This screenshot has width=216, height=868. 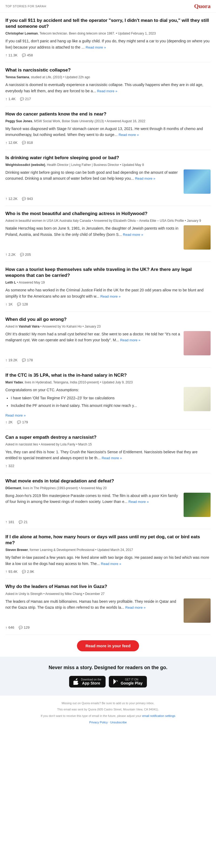 I want to click on story-author-detail: Asked in beautiful women in USA UK Austr…, so click(x=95, y=221).